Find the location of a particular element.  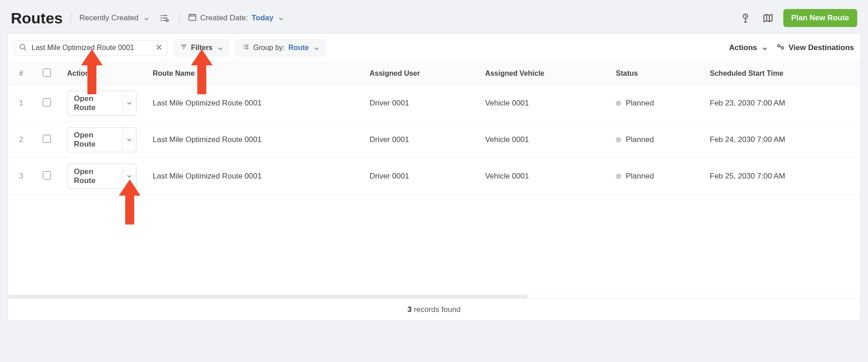

recently-created-label: Recently Created is located at coordinates (109, 18).